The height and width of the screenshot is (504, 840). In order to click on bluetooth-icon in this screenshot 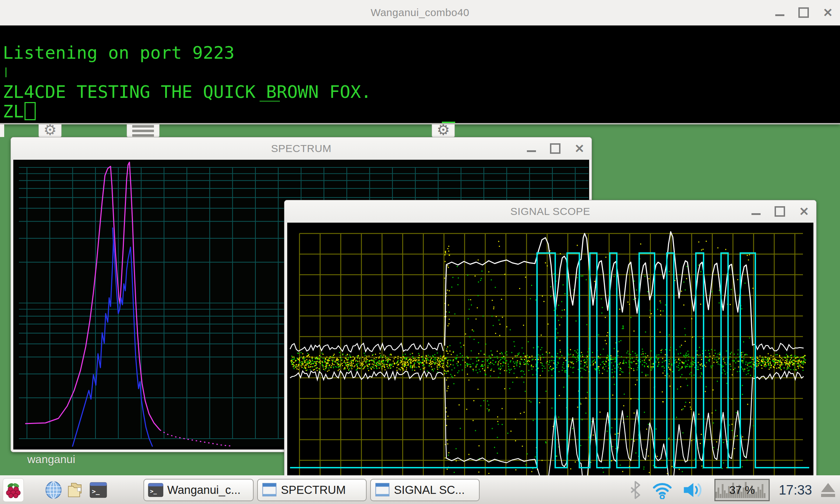, I will do `click(635, 490)`.